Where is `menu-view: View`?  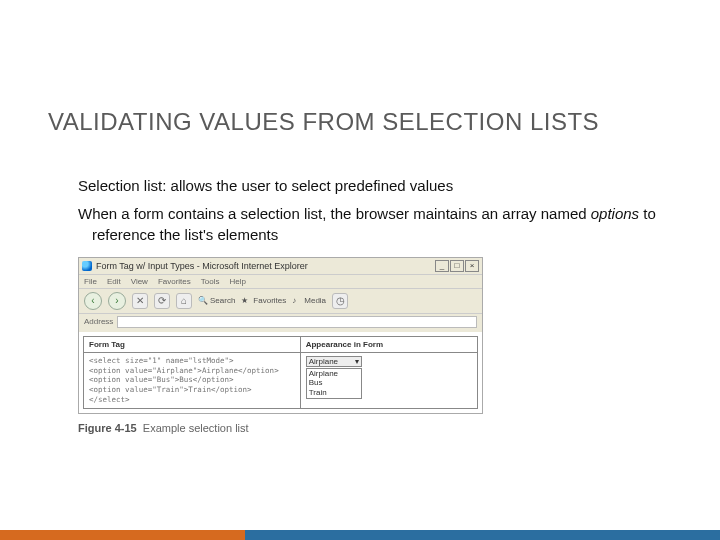 menu-view: View is located at coordinates (140, 282).